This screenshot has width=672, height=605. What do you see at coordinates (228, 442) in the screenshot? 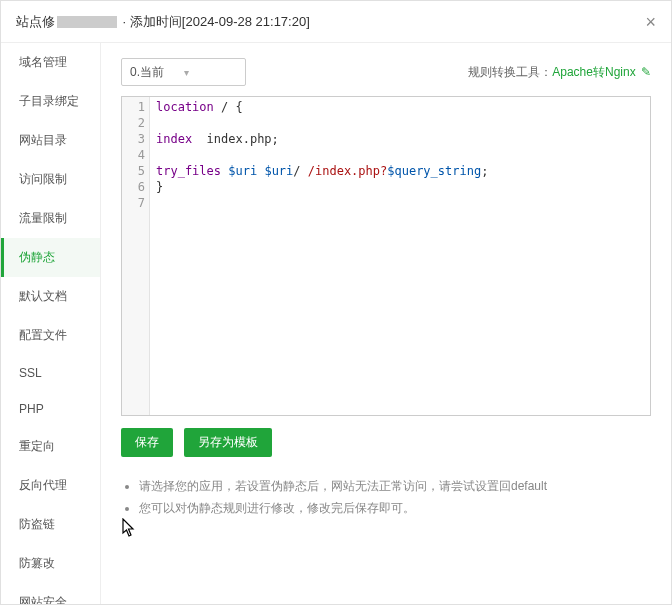
I see `save-template-button: 另存为模板` at bounding box center [228, 442].